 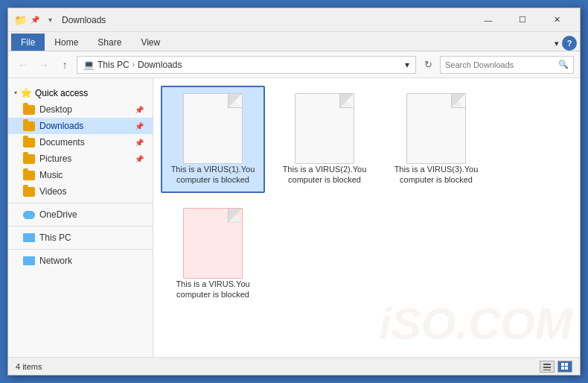 What do you see at coordinates (20, 20) in the screenshot?
I see `folder-title-icon: 📁` at bounding box center [20, 20].